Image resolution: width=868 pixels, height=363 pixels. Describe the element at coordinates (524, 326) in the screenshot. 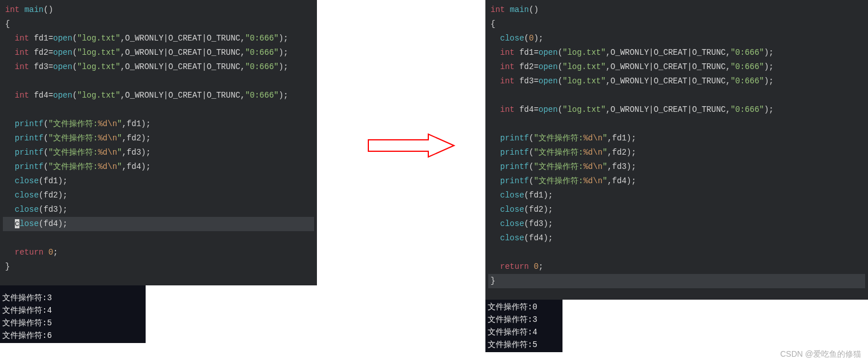

I see `right-output: 文件操作符:0文件操作符:3文件操作符:4文件操作符:5` at that location.